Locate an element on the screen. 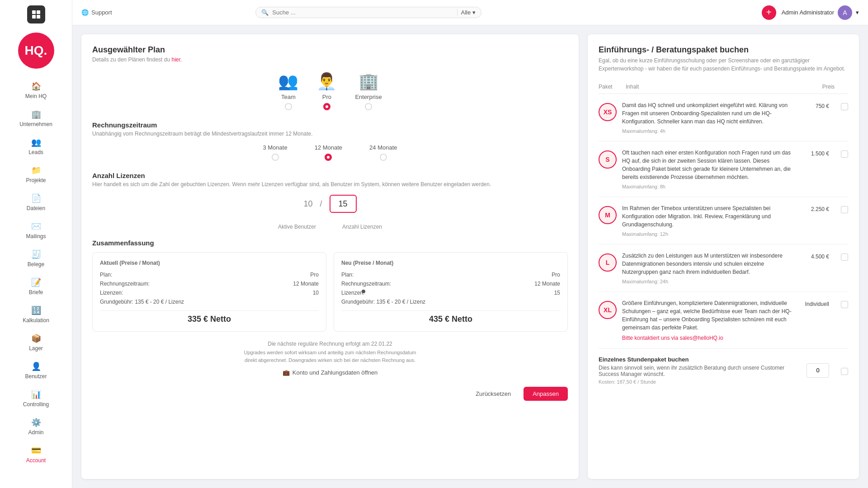 The width and height of the screenshot is (868, 488). panel-title: Ausgewählter Plan is located at coordinates (330, 50).